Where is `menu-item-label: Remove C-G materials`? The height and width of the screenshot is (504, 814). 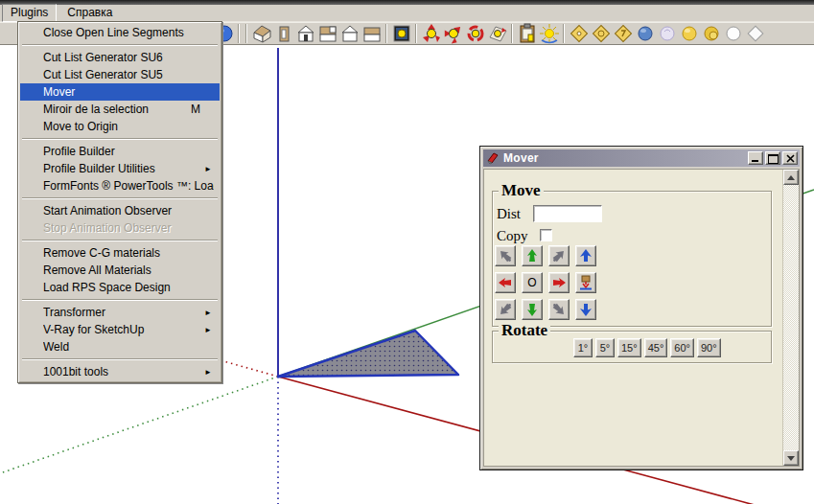 menu-item-label: Remove C-G materials is located at coordinates (128, 253).